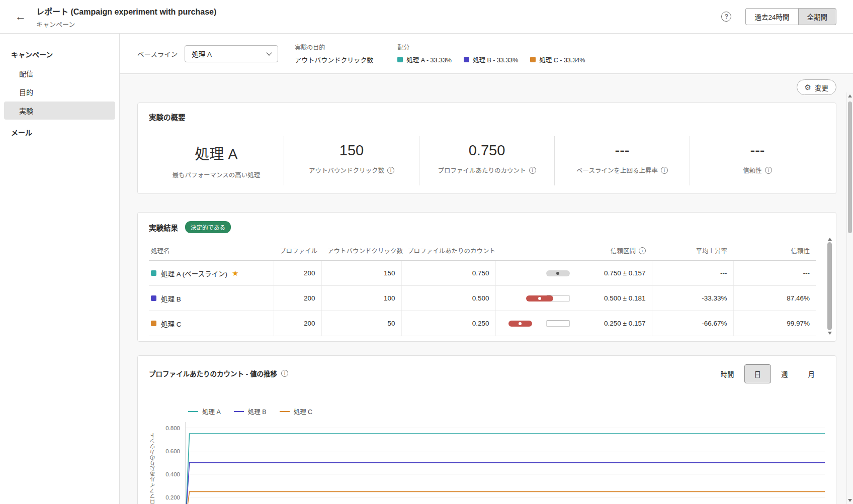 This screenshot has width=853, height=504. I want to click on baseline-selected-value: 処理 A, so click(202, 54).